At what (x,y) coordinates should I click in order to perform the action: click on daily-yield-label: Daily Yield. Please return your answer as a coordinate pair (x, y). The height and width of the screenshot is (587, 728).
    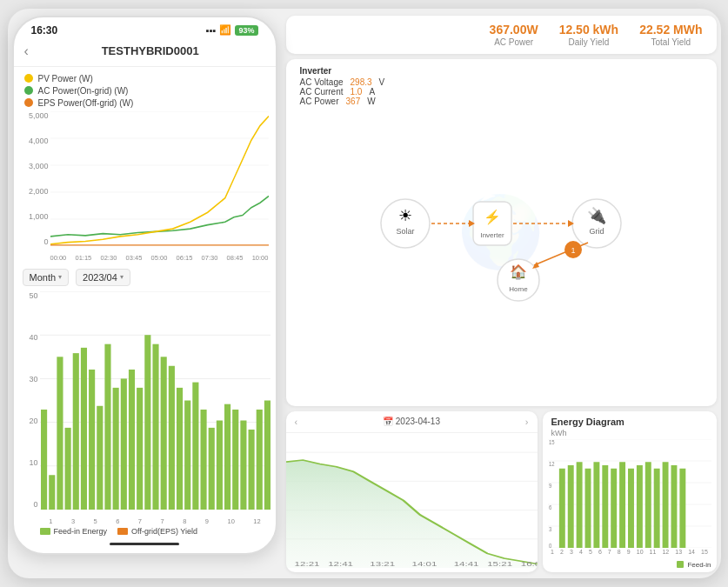
    Looking at the image, I should click on (589, 42).